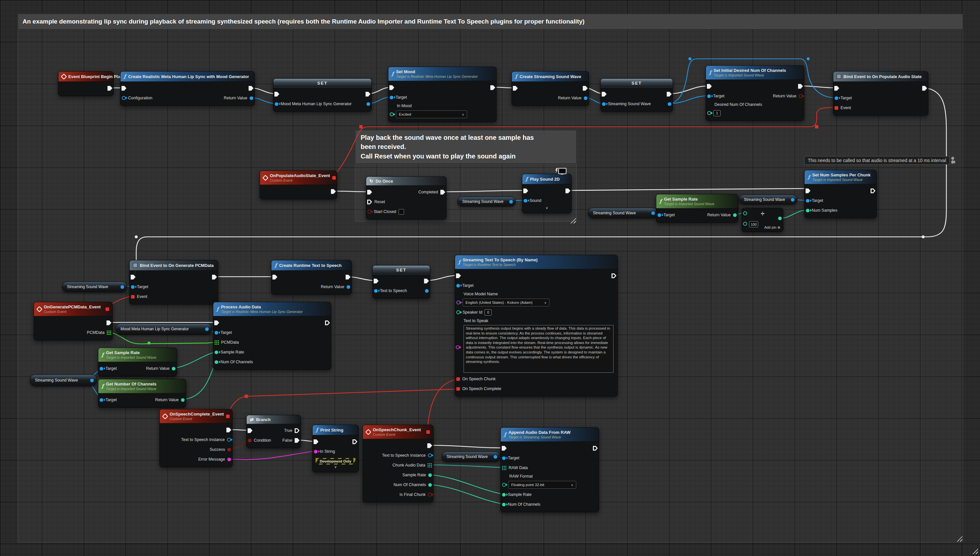  What do you see at coordinates (273, 432) in the screenshot?
I see `node-branch: ⇄ Branch True ConditionFalse` at bounding box center [273, 432].